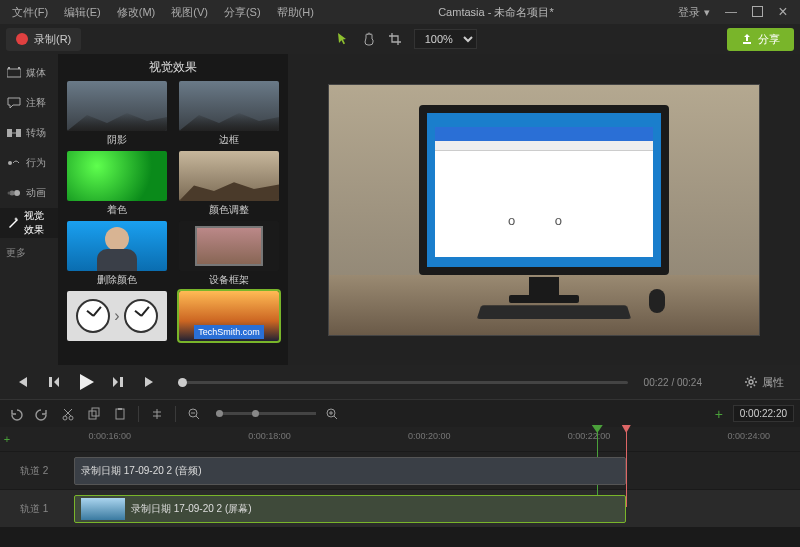  What do you see at coordinates (764, 414) in the screenshot?
I see `timeline-duration: 0:00:22:20` at bounding box center [764, 414].